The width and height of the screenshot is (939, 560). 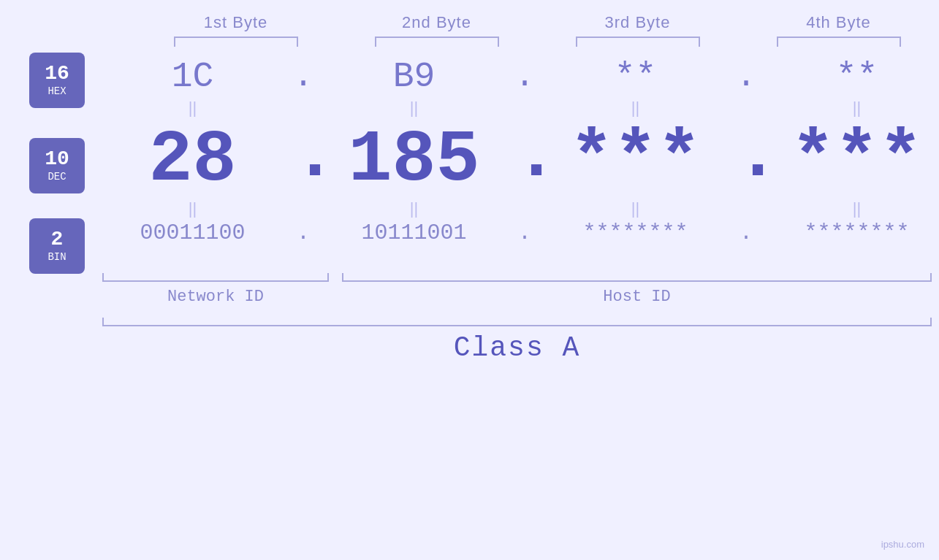 I want to click on badge-dec: 10 DEC, so click(x=57, y=166).